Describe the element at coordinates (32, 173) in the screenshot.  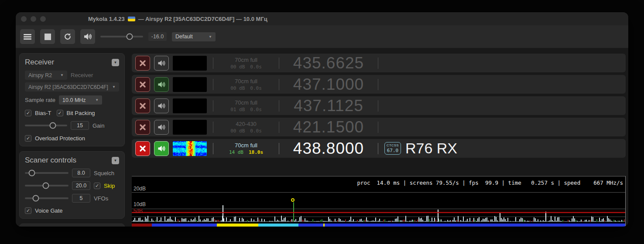
I see `squelch-slider-thumb` at that location.